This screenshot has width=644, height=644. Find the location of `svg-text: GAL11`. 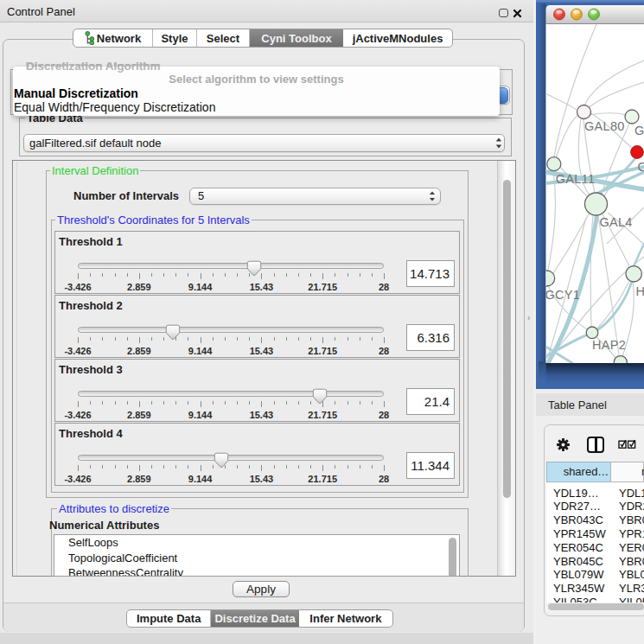

svg-text: GAL11 is located at coordinates (576, 179).